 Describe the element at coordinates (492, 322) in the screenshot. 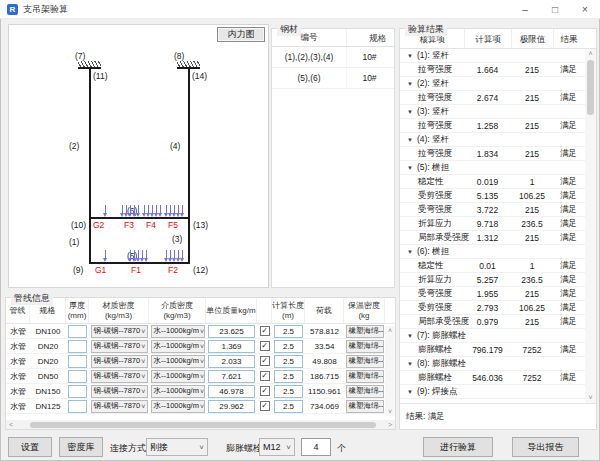

I see `results-item-row: 局部承受强度0.979215满足` at that location.